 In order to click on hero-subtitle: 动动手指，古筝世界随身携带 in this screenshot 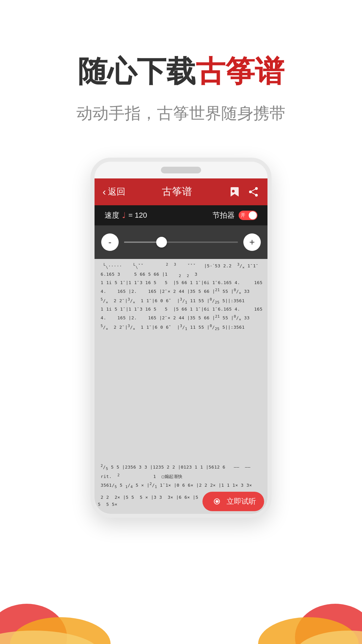, I will do `click(181, 113)`.